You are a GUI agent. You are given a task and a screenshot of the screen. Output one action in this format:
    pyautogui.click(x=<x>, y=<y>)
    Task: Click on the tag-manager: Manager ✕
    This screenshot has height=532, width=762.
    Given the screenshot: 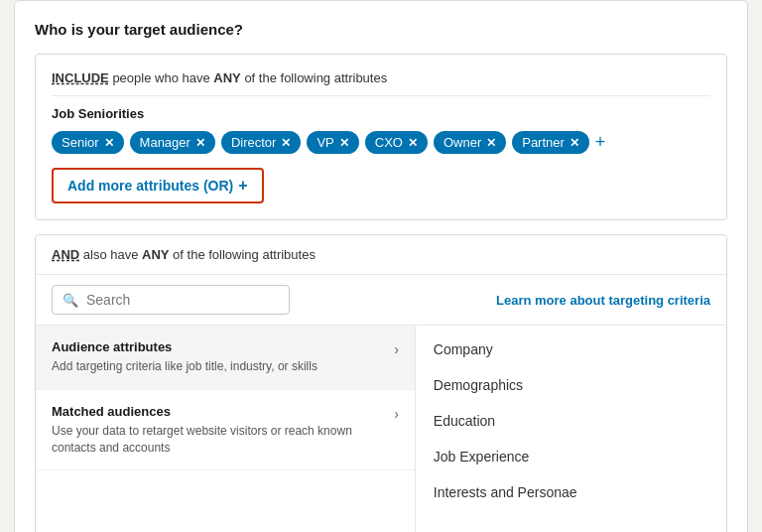 What is the action you would take?
    pyautogui.click(x=173, y=143)
    